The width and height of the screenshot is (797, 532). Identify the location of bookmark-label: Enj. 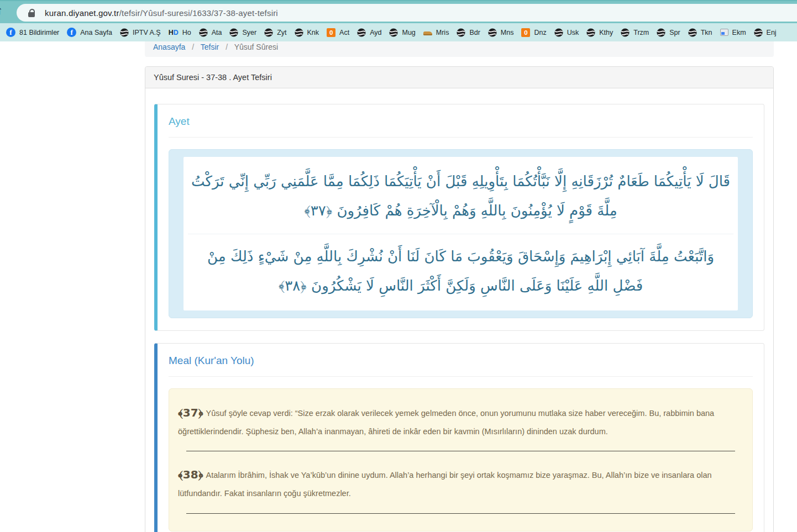
(772, 33).